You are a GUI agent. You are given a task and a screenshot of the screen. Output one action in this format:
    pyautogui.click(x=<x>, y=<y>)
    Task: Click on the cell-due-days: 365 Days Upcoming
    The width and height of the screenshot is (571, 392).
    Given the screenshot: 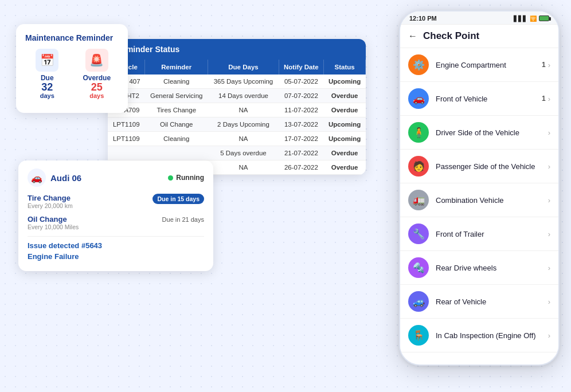 What is the action you would take?
    pyautogui.click(x=243, y=81)
    